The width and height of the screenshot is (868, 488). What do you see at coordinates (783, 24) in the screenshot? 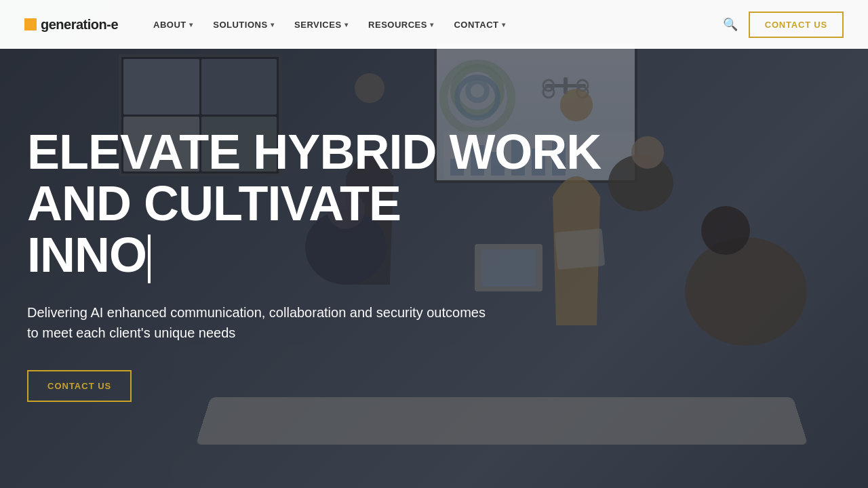
I see `nav-right: 🔍 CONTACT US` at bounding box center [783, 24].